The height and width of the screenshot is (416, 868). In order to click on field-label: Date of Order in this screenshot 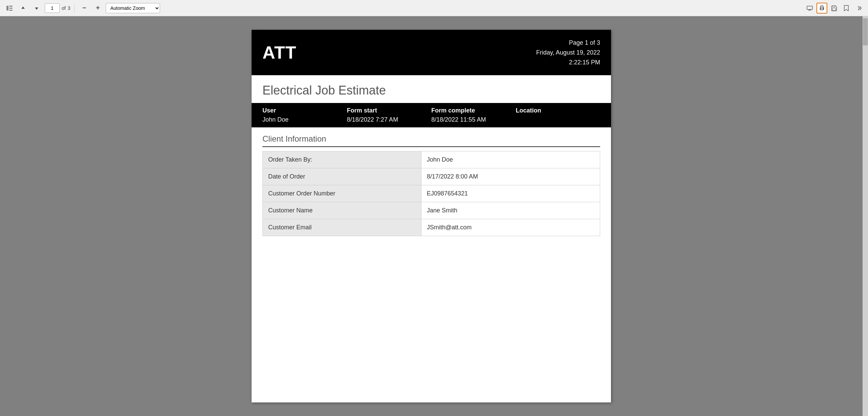, I will do `click(342, 177)`.